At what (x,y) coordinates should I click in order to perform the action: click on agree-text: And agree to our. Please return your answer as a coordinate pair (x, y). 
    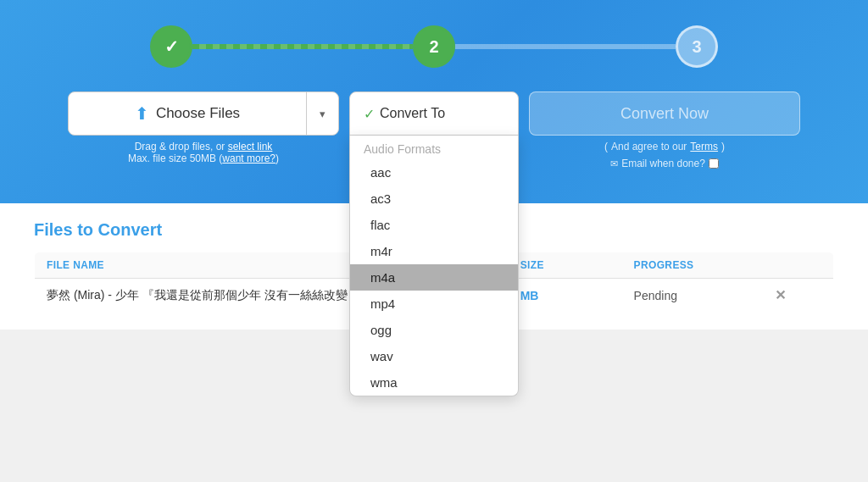
    Looking at the image, I should click on (649, 147).